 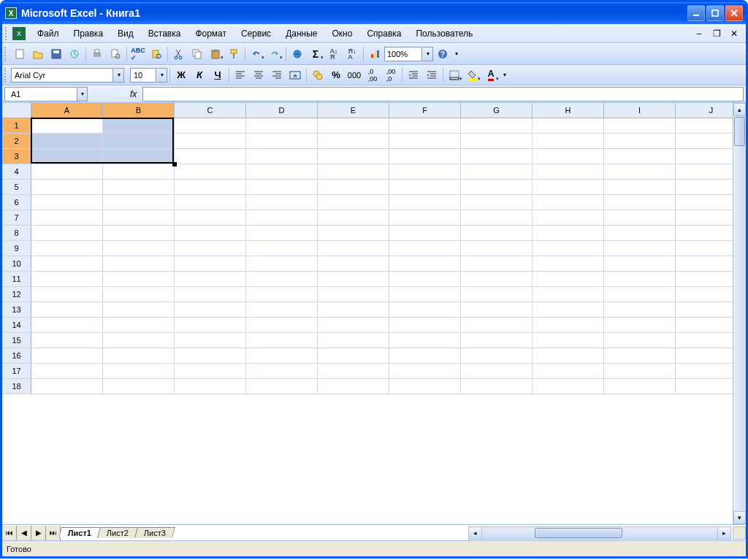 What do you see at coordinates (210, 279) in the screenshot?
I see `cell-C11` at bounding box center [210, 279].